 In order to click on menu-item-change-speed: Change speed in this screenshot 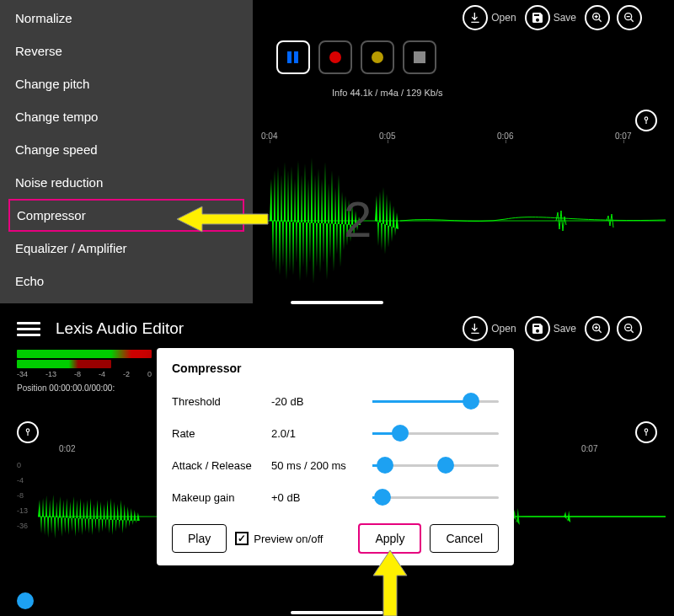, I will do `click(126, 150)`.